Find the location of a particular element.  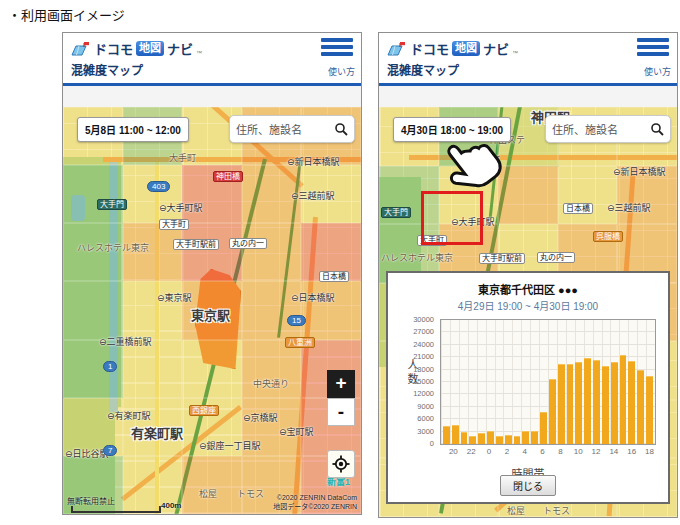

y-axis-title: 人数 is located at coordinates (412, 373).